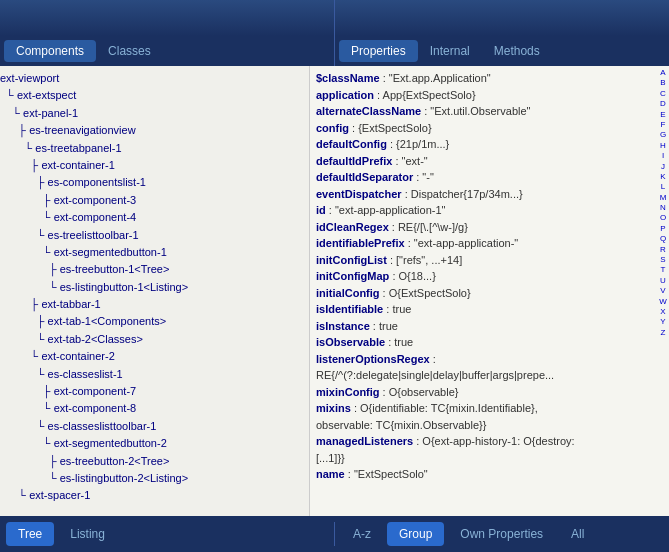 Image resolution: width=669 pixels, height=552 pixels. I want to click on alpha-letter: V, so click(662, 291).